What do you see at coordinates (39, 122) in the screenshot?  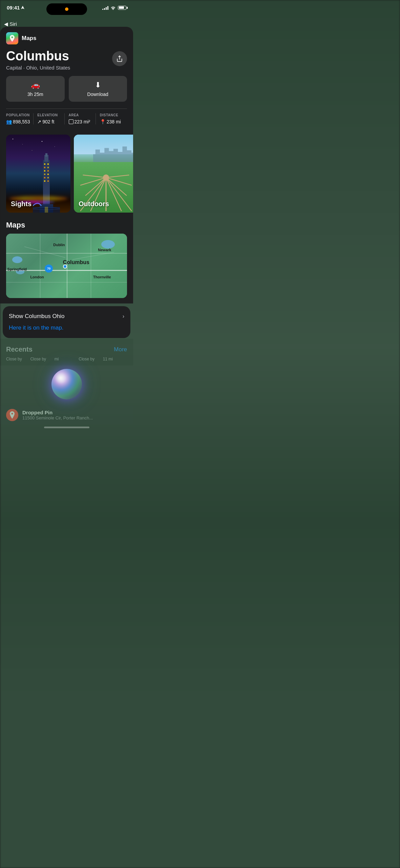 I see `elevation-icon: ↗` at bounding box center [39, 122].